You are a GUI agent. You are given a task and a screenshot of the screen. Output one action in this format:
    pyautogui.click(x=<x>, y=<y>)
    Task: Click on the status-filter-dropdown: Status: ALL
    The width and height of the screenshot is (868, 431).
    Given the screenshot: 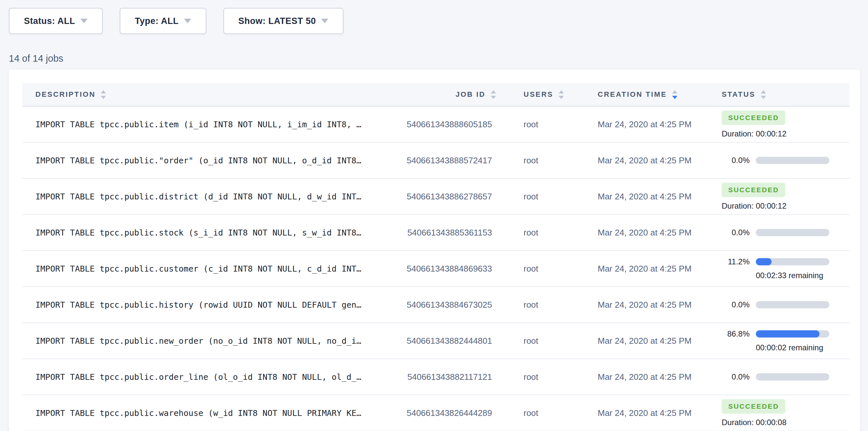 What is the action you would take?
    pyautogui.click(x=56, y=21)
    